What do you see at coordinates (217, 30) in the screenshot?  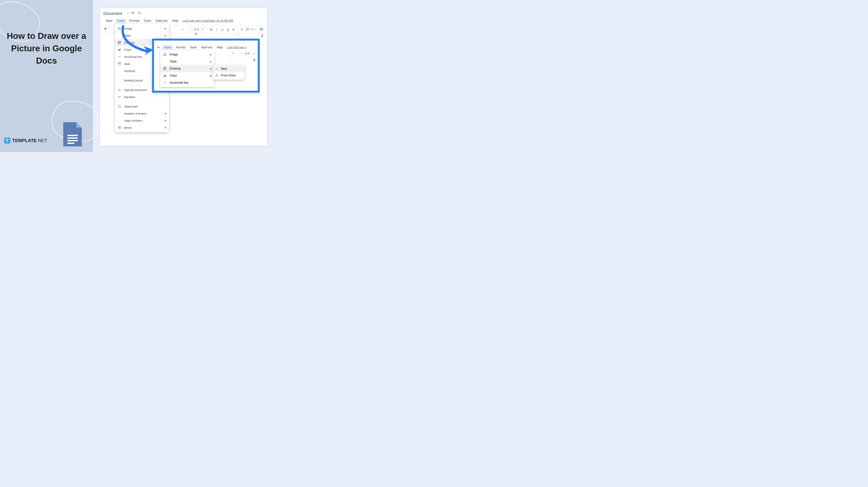 I see `italic-button: I` at bounding box center [217, 30].